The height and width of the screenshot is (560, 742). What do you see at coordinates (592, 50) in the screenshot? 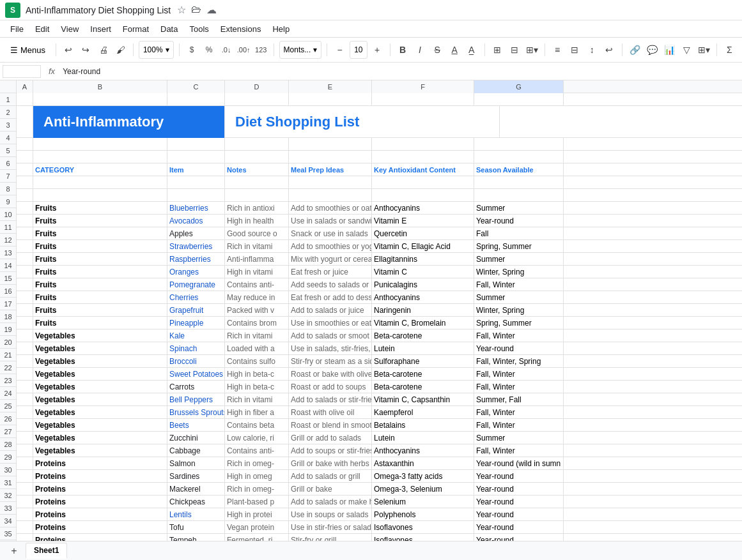
I see `vertical-align: ↕` at bounding box center [592, 50].